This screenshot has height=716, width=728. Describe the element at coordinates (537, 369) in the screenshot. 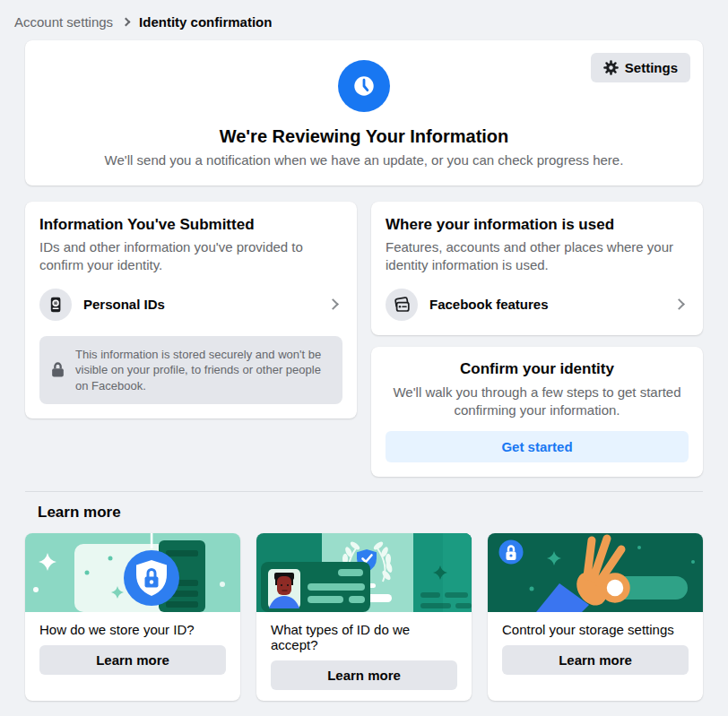

I see `confirm-identity-title: Confirm your identity` at that location.